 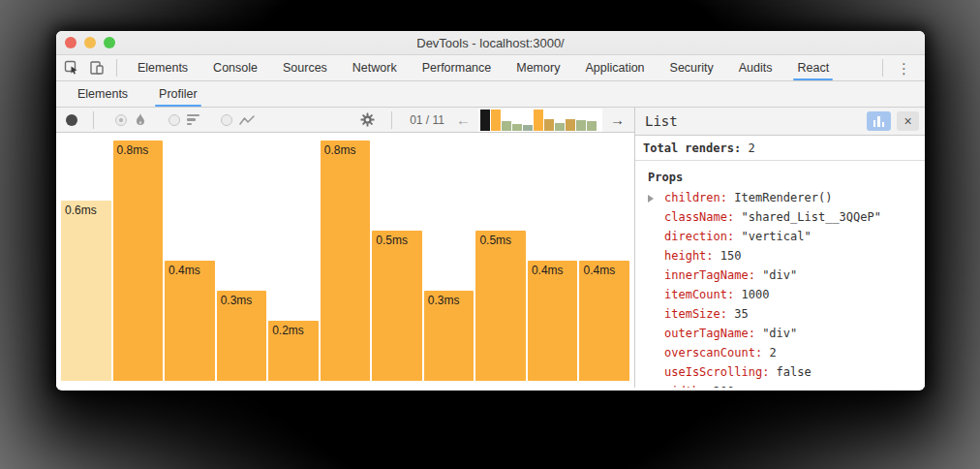 I want to click on tab-security: Security, so click(x=691, y=68).